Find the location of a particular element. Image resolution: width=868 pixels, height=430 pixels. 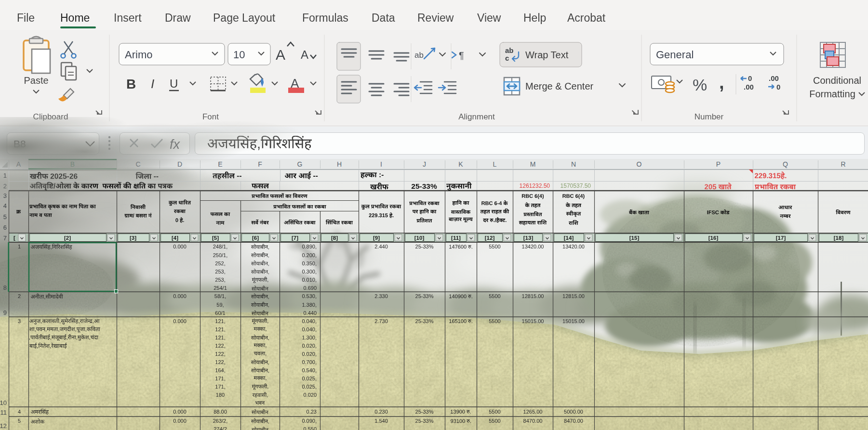

svg-text: General is located at coordinates (675, 55).